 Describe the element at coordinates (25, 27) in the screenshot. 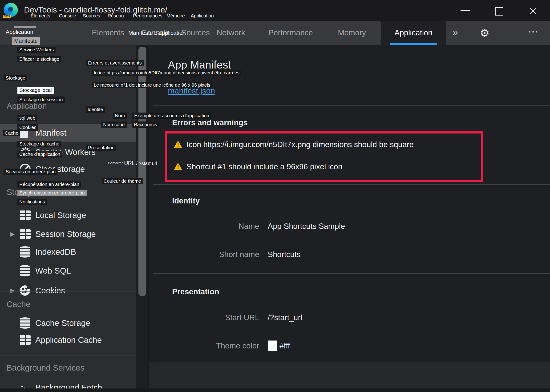

I see `overlay-tab-indicator-bar` at that location.